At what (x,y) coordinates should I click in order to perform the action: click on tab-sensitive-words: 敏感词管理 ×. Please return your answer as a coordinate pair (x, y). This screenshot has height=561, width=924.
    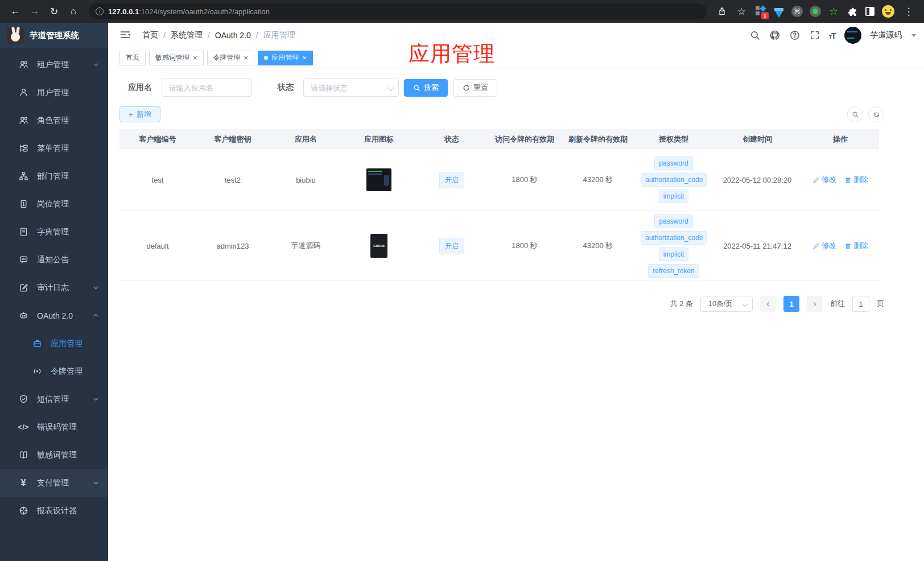
    Looking at the image, I should click on (176, 58).